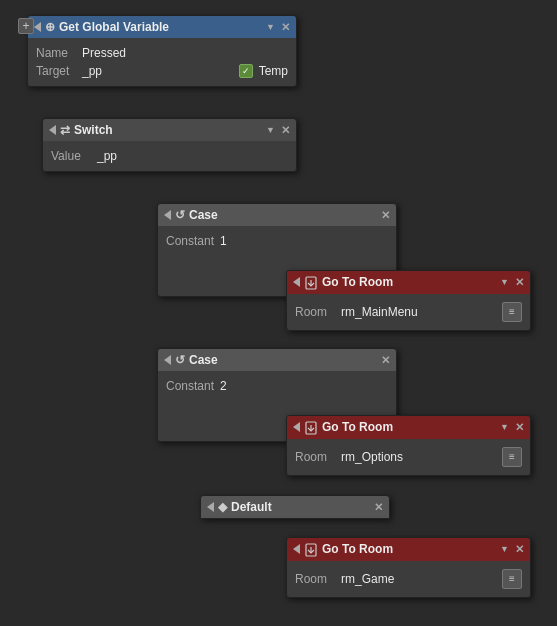 Image resolution: width=557 pixels, height=626 pixels. I want to click on target-label: Target, so click(56, 71).